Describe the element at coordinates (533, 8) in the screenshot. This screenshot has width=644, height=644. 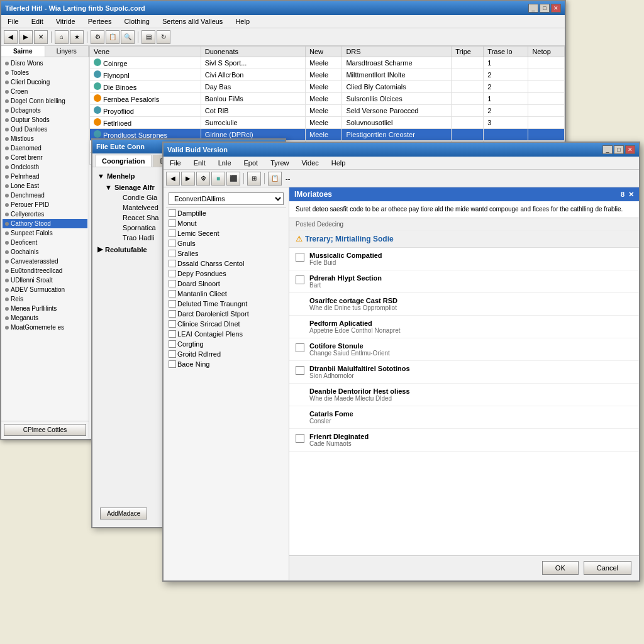
I see `minimize-button: _` at that location.